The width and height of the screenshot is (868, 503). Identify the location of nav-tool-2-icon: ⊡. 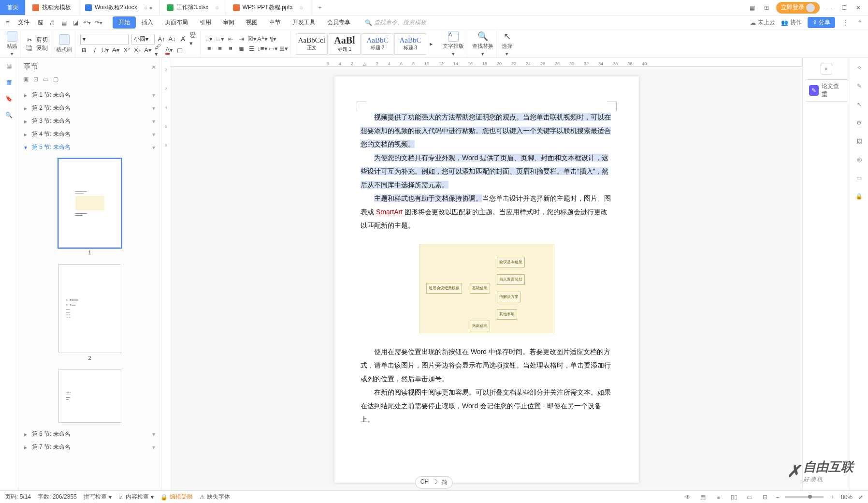
(36, 79).